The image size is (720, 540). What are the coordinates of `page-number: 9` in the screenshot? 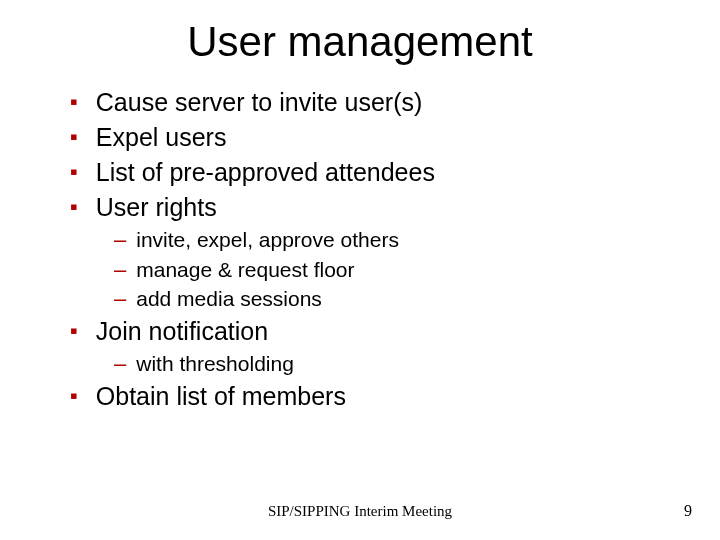 It's located at (688, 511).